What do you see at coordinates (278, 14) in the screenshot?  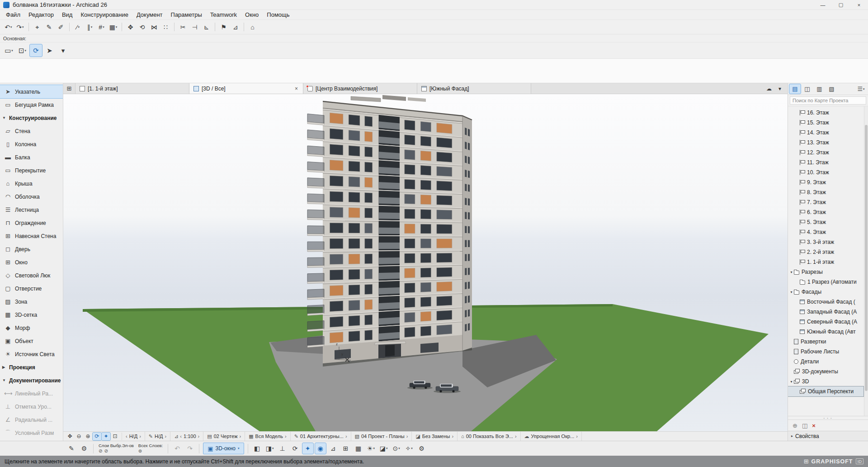 I see `menu-item-8: Помощь` at bounding box center [278, 14].